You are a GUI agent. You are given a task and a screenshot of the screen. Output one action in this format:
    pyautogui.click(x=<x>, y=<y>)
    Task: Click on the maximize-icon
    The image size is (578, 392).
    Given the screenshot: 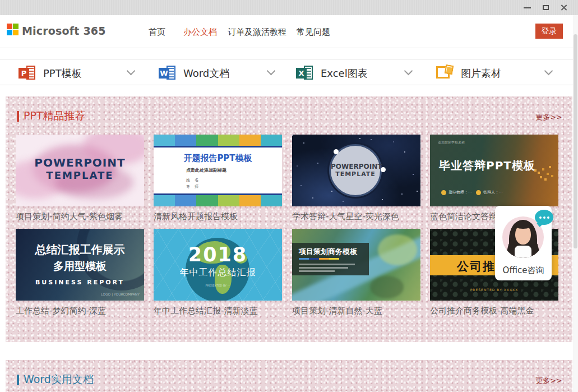 What is the action you would take?
    pyautogui.click(x=546, y=8)
    